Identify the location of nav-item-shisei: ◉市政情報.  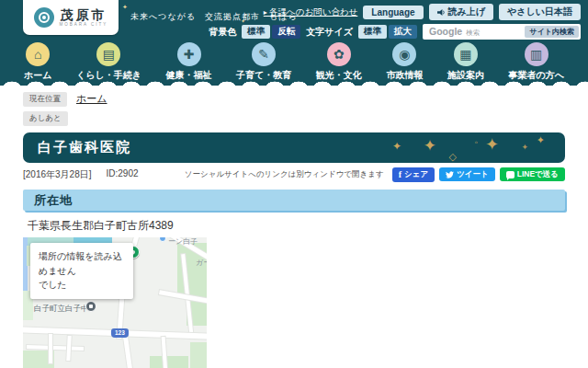
(404, 63).